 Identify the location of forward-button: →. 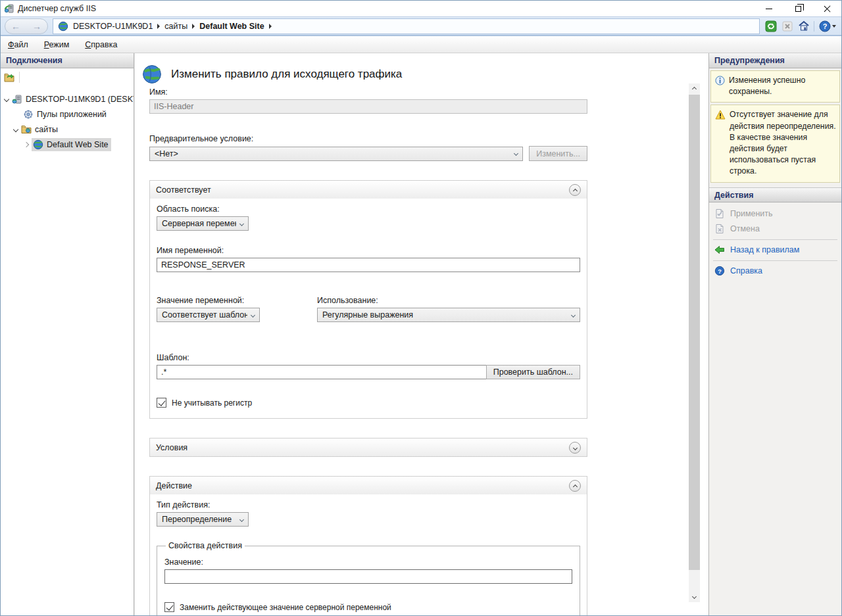
(37, 26).